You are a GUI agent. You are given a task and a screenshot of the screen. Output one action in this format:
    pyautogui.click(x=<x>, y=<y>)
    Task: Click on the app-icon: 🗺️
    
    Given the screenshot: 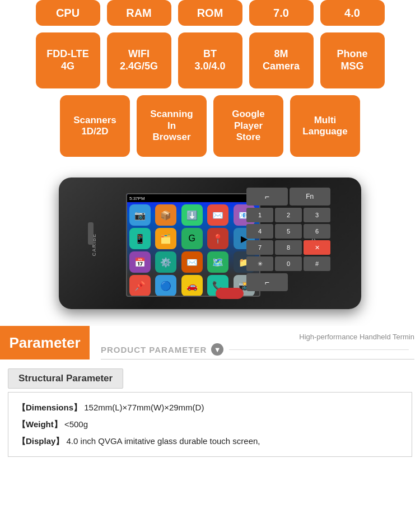 What is the action you would take?
    pyautogui.click(x=218, y=262)
    